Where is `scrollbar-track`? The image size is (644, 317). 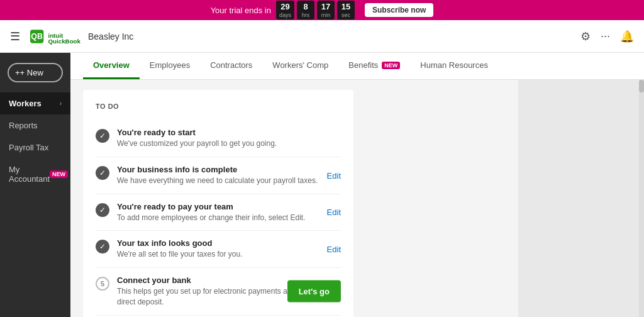
scrollbar-track is located at coordinates (641, 199).